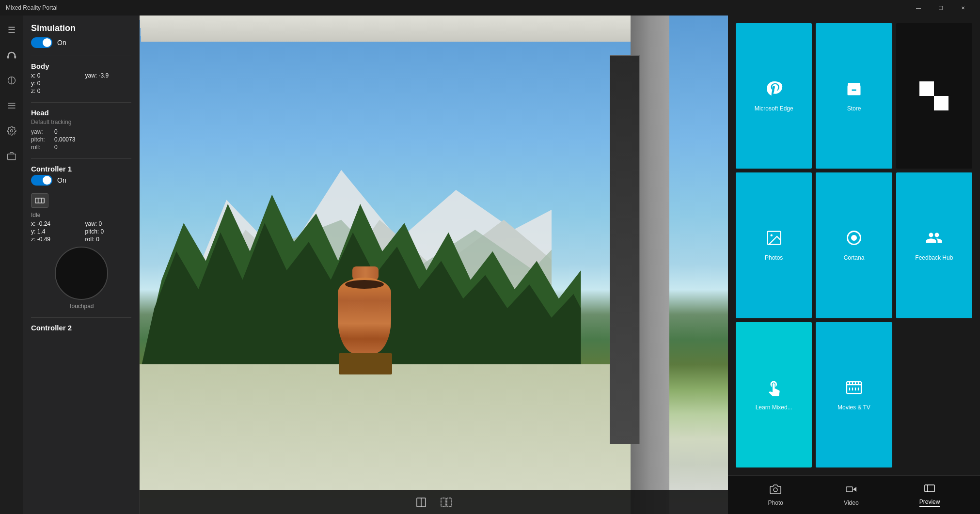 The width and height of the screenshot is (980, 514). What do you see at coordinates (41, 132) in the screenshot?
I see `head-yaw-label: yaw:` at bounding box center [41, 132].